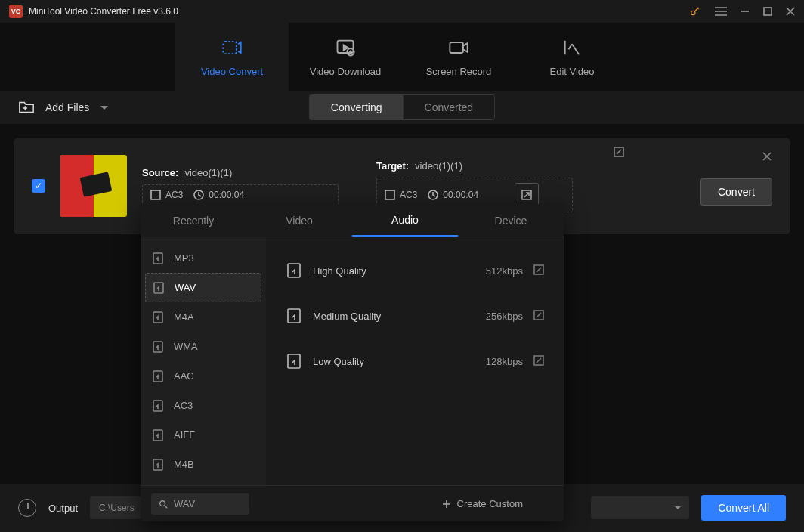 This screenshot has height=532, width=804. I want to click on quality-name: High Quality, so click(382, 271).